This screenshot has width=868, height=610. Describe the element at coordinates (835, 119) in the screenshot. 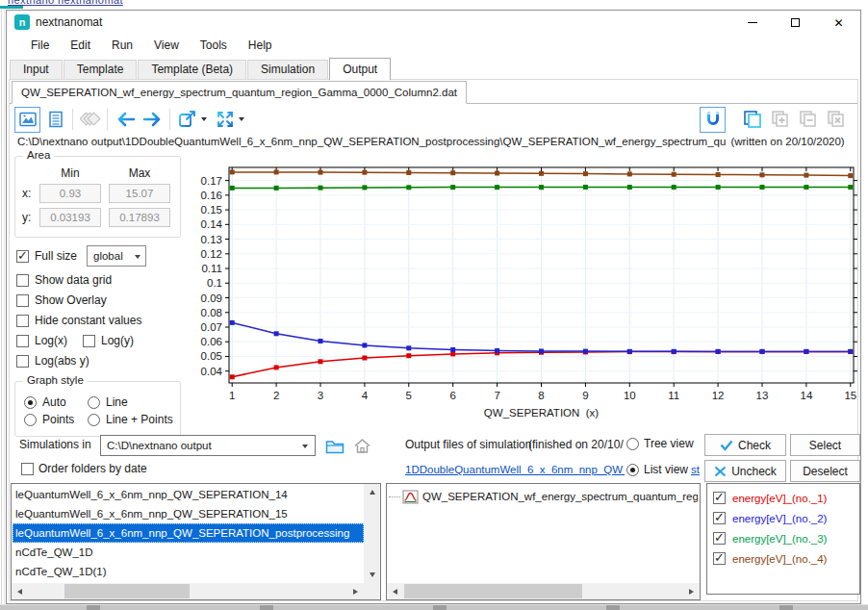

I see `close-window-button` at that location.